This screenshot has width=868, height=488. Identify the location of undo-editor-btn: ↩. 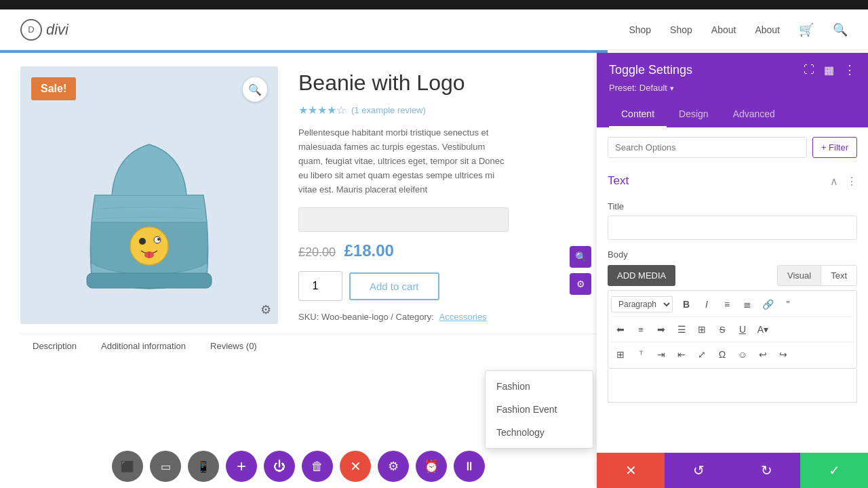
(763, 354).